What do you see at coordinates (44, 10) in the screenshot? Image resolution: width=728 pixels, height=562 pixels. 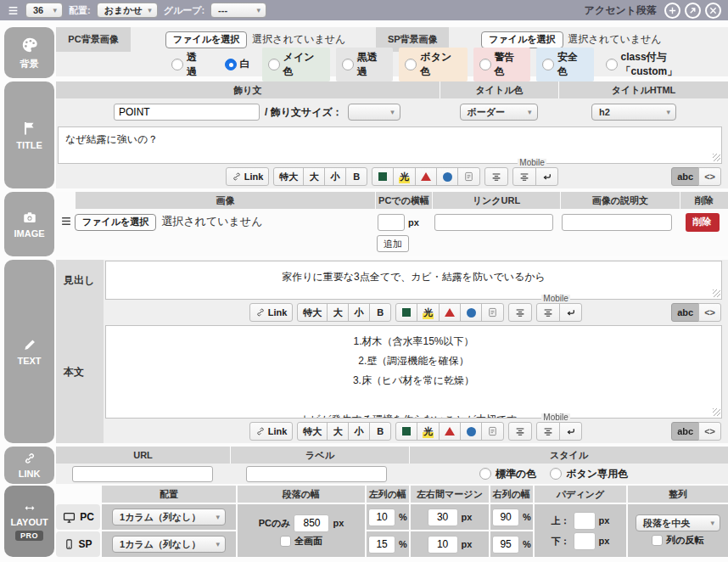 I see `block-number-select: 36▾` at bounding box center [44, 10].